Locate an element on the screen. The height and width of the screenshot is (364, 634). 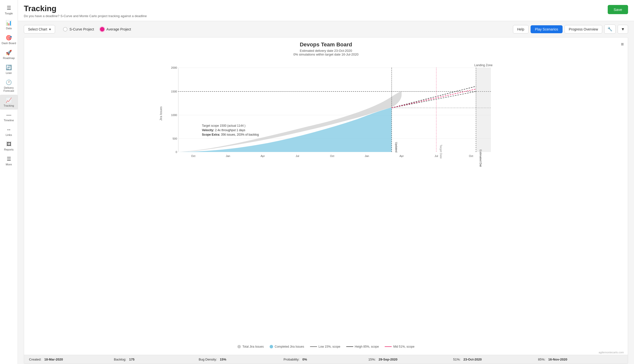
legend-line-low is located at coordinates (314, 347).